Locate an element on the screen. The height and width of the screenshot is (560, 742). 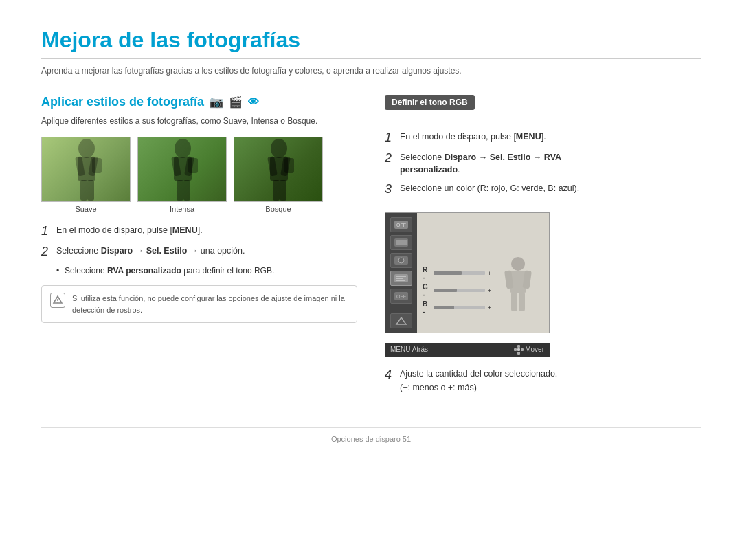
camera-menu-panel: OFF OFF is located at coordinates (401, 273).